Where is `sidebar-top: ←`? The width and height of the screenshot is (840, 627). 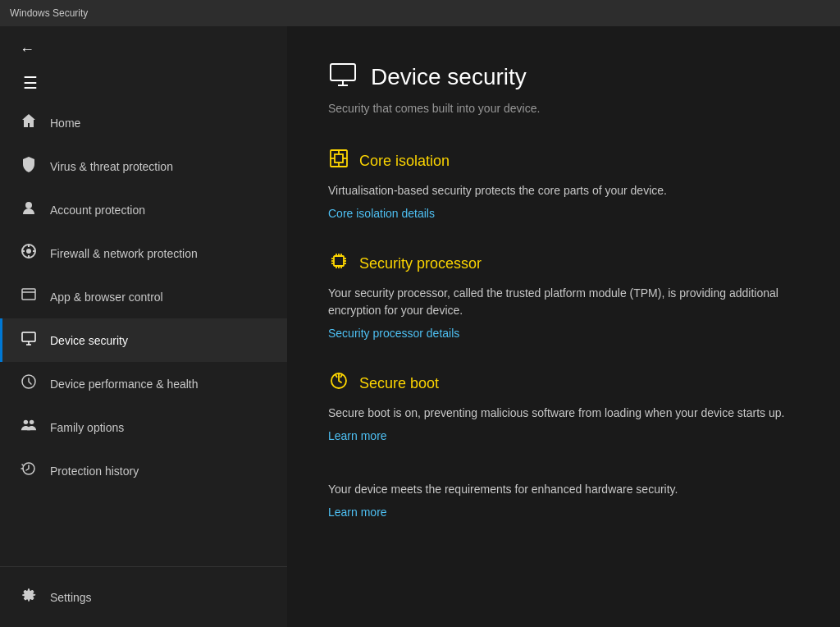 sidebar-top: ← is located at coordinates (144, 49).